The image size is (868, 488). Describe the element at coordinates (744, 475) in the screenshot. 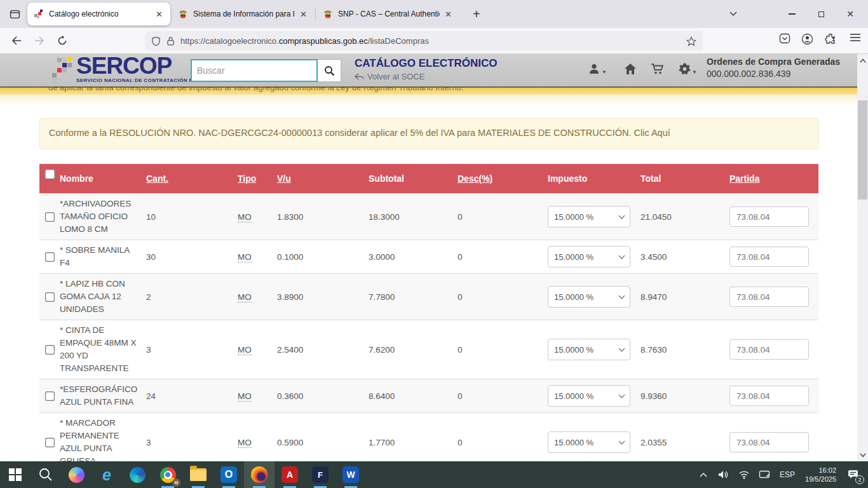

I see `network-button` at that location.